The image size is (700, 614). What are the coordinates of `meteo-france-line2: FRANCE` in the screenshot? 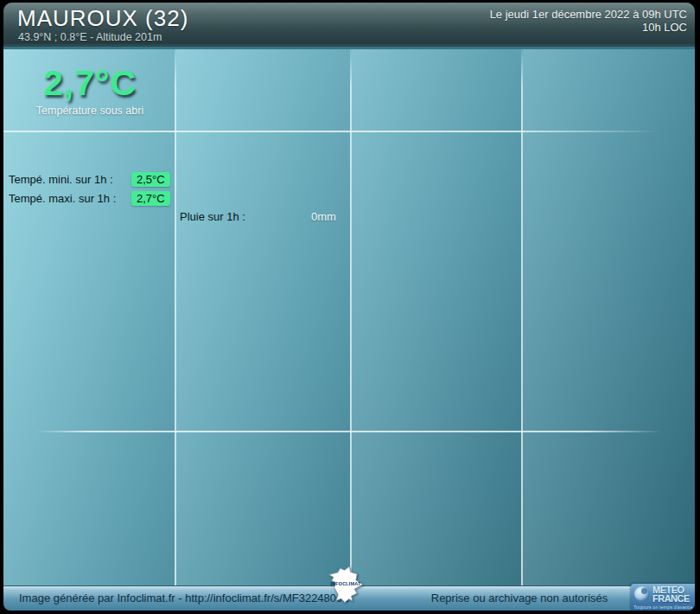 It's located at (671, 598).